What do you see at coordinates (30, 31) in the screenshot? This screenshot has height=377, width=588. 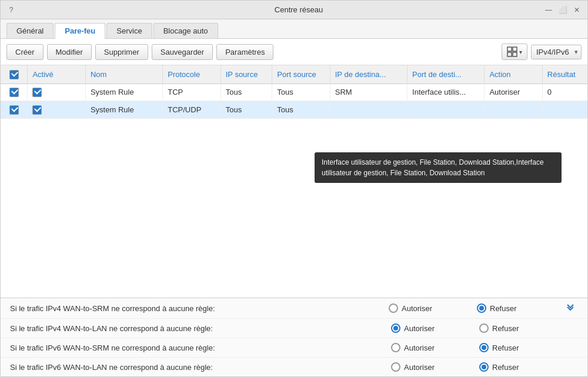 I see `tab-general: Général` at bounding box center [30, 31].